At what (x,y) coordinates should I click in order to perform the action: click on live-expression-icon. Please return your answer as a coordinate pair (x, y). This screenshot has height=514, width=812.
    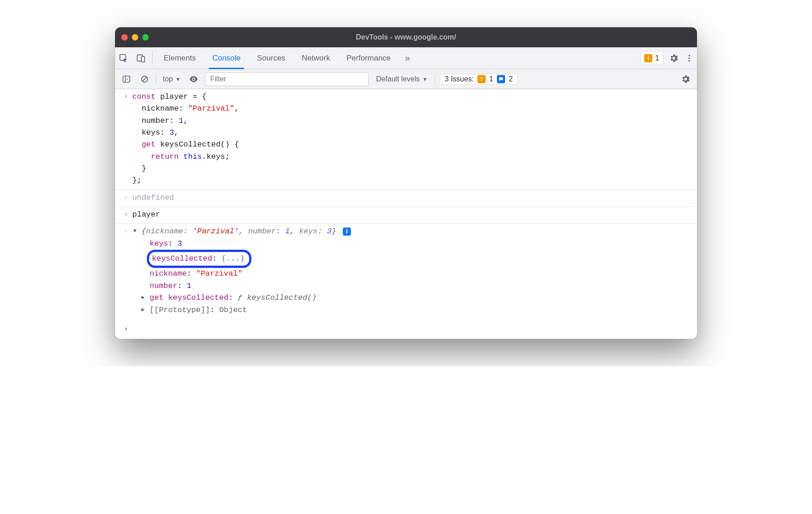
    Looking at the image, I should click on (194, 79).